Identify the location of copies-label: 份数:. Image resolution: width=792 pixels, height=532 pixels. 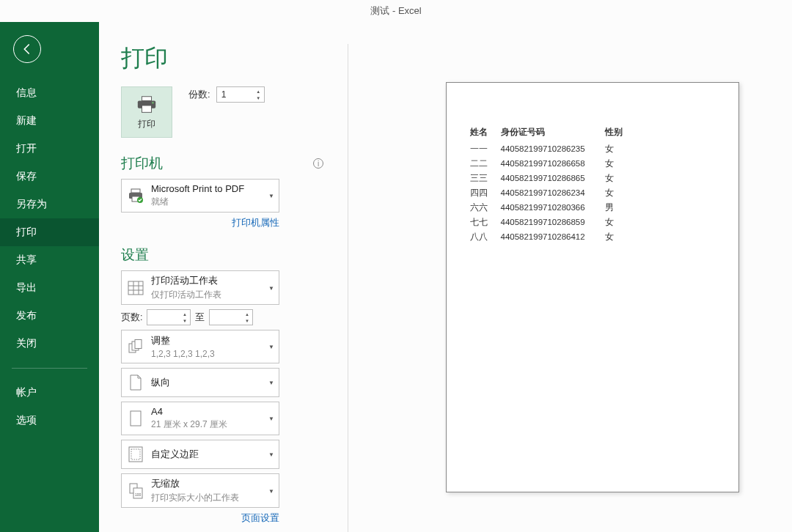
(199, 95).